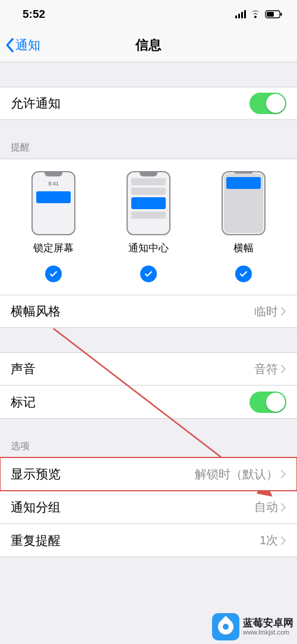  What do you see at coordinates (268, 541) in the screenshot?
I see `repeat-alerts-value: 1次` at bounding box center [268, 541].